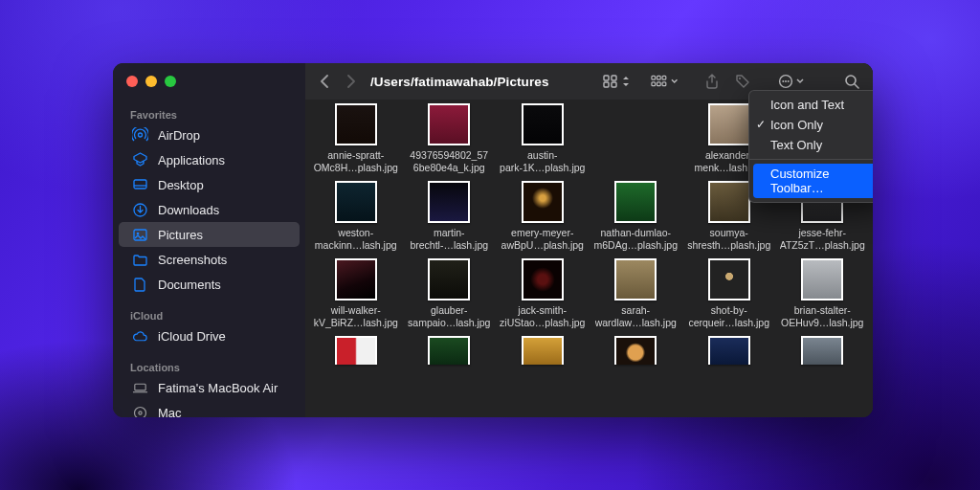 Image resolution: width=980 pixels, height=490 pixels. Describe the element at coordinates (209, 210) in the screenshot. I see `sidebar-item-downloads: Downloads` at that location.